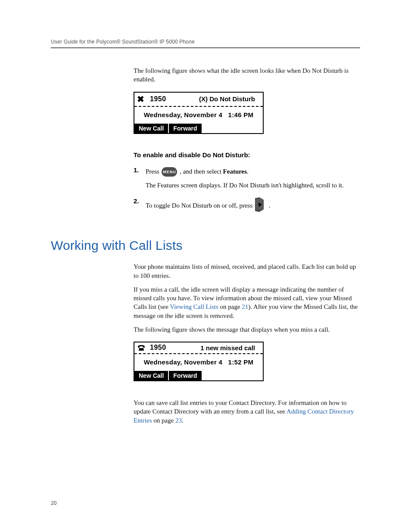 The height and width of the screenshot is (532, 411). I want to click on dnd-subhead: To enable and disable Do Not Disturb:, so click(247, 155).